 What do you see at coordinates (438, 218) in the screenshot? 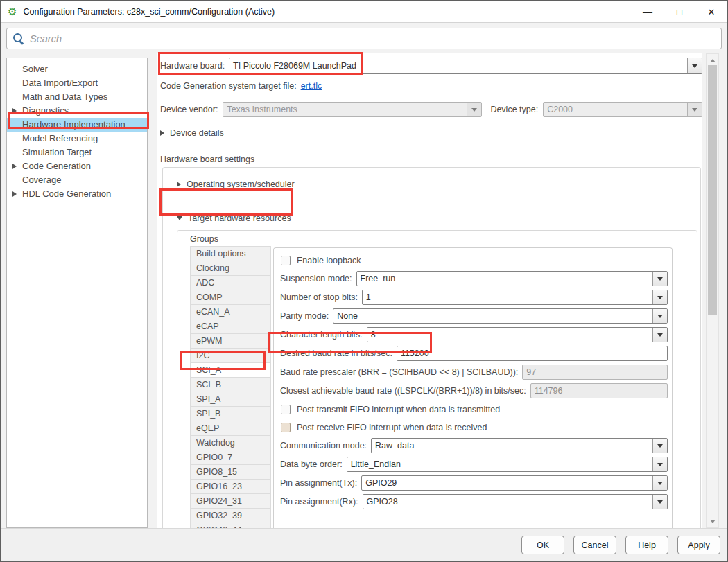
I see `target-hardware-resources-expander: Target hardware resources` at bounding box center [438, 218].